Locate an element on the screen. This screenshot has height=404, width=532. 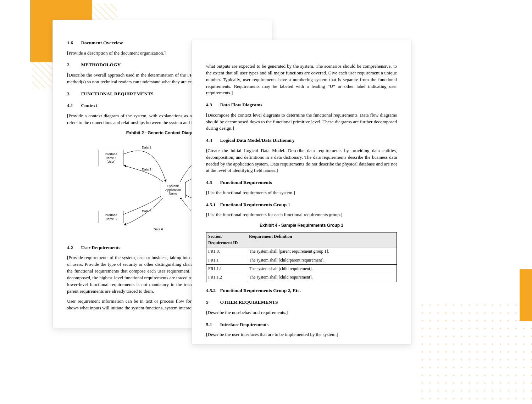
decorative-dotgrid-bottom-right is located at coordinates (475, 351).